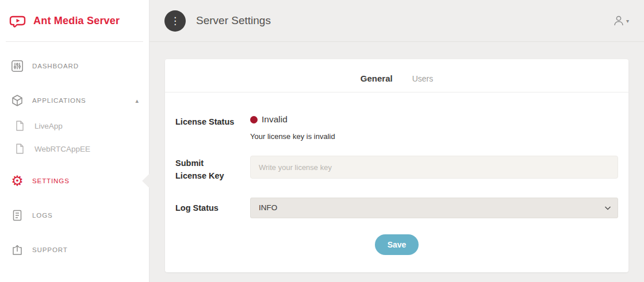  Describe the element at coordinates (76, 21) in the screenshot. I see `brand-name: Ant Media Server` at that location.